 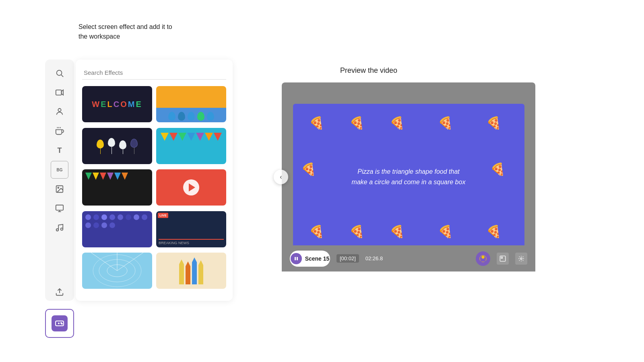 I want to click on pizza-emoji-7: 🍕, so click(x=497, y=169).